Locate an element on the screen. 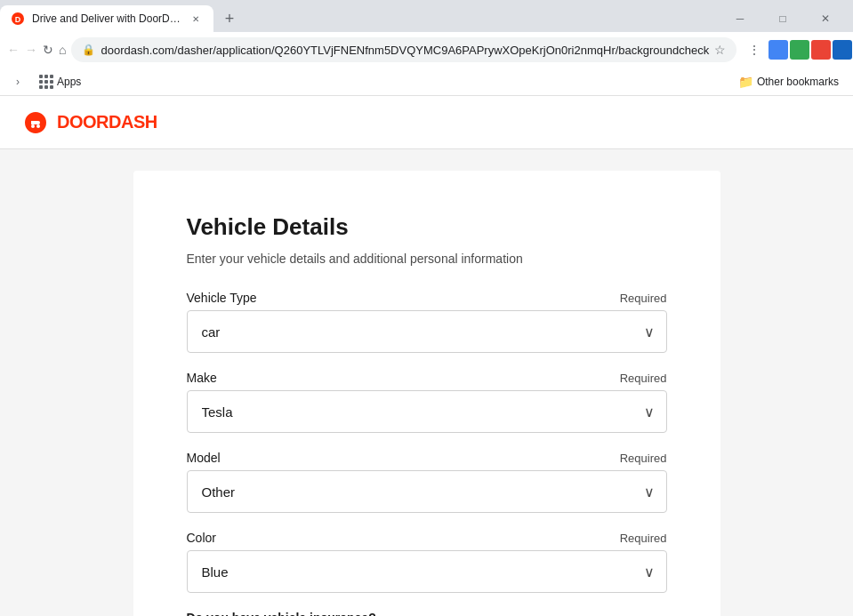 Image resolution: width=853 pixels, height=616 pixels. address-bar: ← → ↻ ⌂ 🔒 doordash.com/dasher/applicatio… is located at coordinates (427, 50).